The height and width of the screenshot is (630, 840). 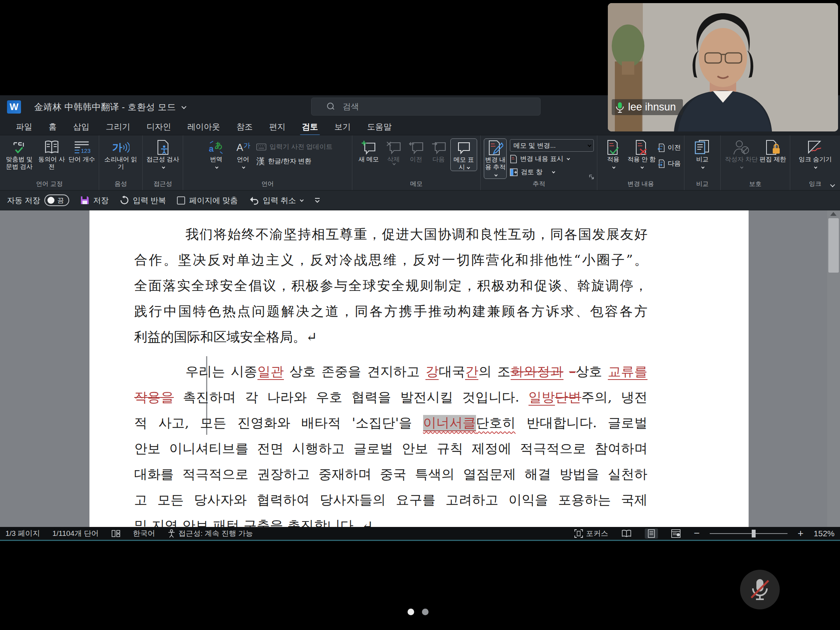 I want to click on participant-name-tag: lee ihnsun, so click(x=647, y=107).